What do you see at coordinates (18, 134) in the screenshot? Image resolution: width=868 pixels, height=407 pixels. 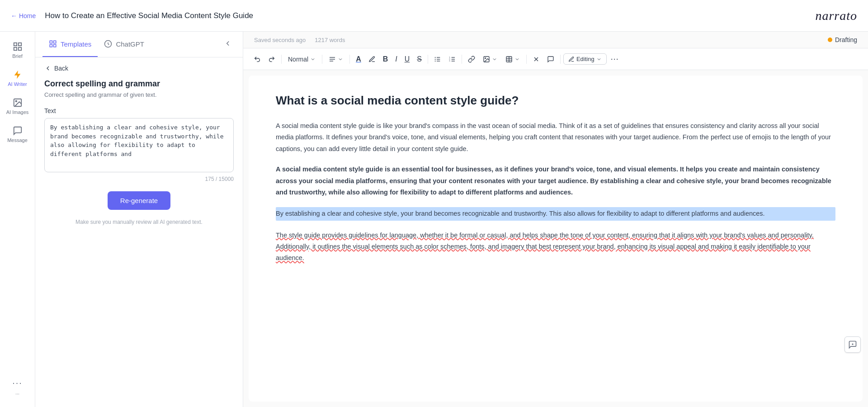 I see `sidebar-item-message: Message` at bounding box center [18, 134].